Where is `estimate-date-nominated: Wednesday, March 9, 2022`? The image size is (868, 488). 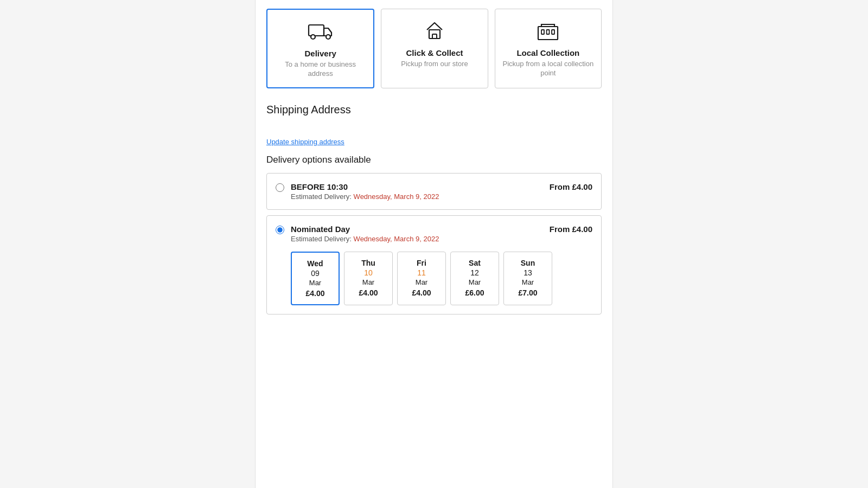
estimate-date-nominated: Wednesday, March 9, 2022 is located at coordinates (397, 239).